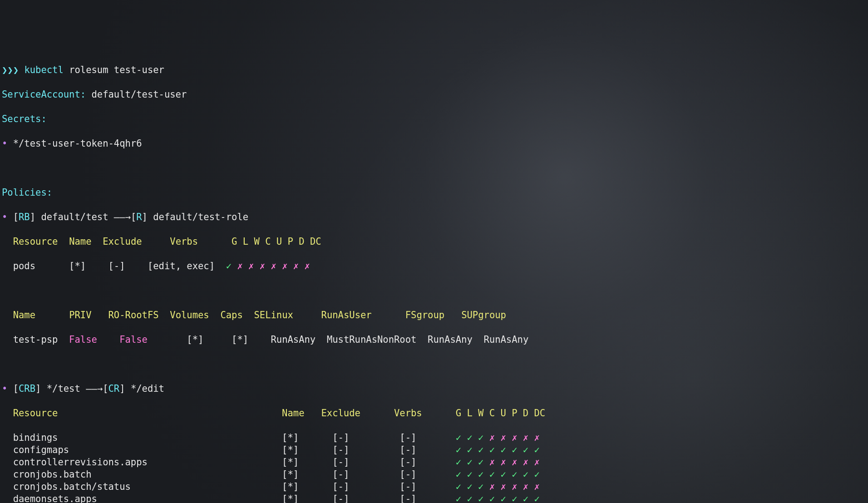 This screenshot has height=503, width=868. Describe the element at coordinates (139, 217) in the screenshot. I see `role-kind: R` at that location.